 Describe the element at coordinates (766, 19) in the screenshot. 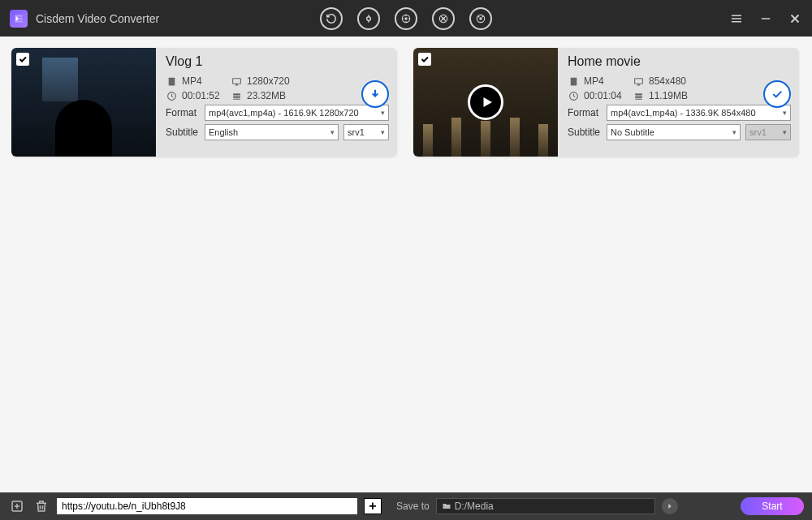

I see `minimize-icon` at that location.